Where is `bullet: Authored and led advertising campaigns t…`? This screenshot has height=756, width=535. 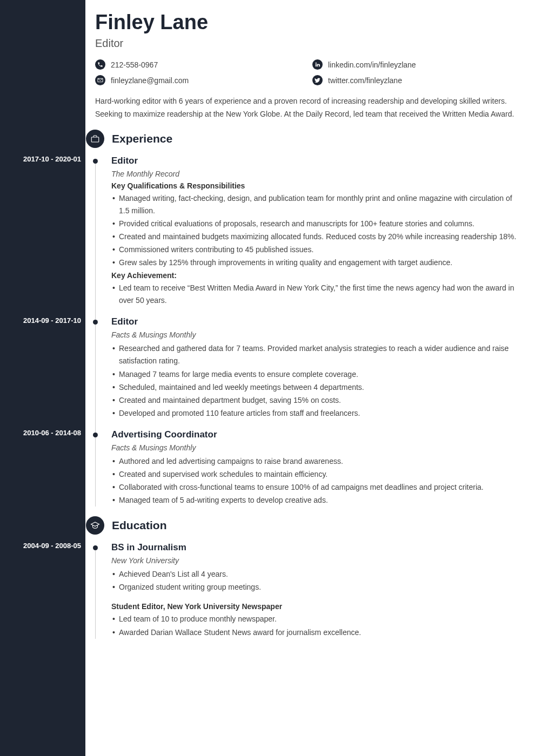 bullet: Authored and led advertising campaigns t… is located at coordinates (315, 461).